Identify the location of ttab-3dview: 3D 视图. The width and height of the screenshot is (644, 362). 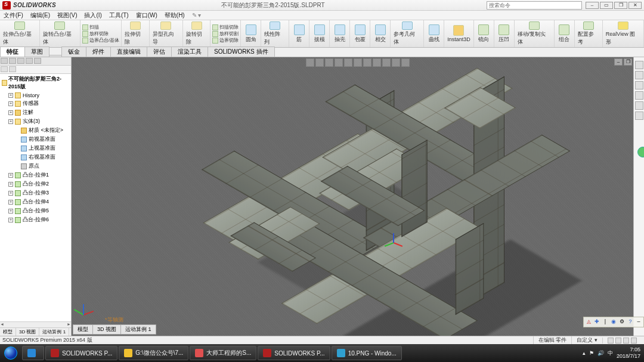
(27, 332).